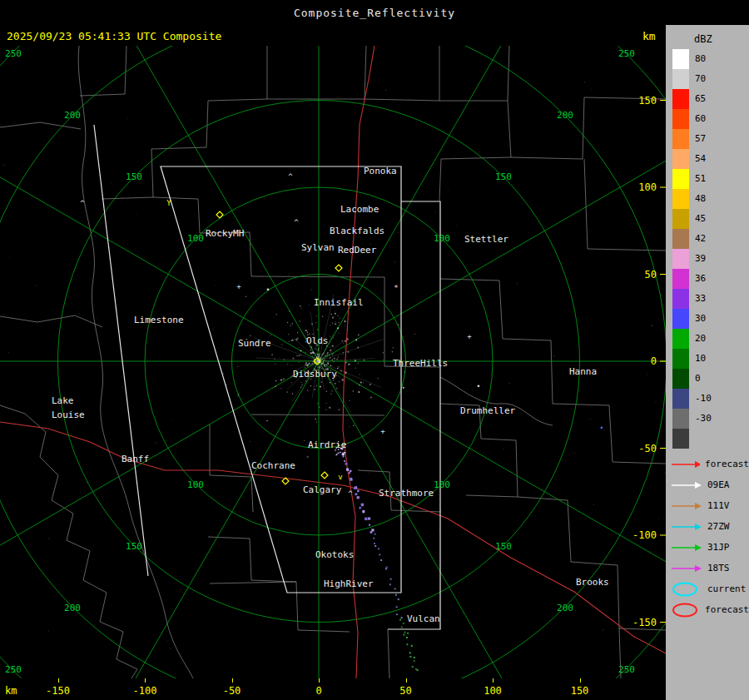 The image size is (749, 700). Describe the element at coordinates (701, 179) in the screenshot. I see `scale-value: 51` at that location.